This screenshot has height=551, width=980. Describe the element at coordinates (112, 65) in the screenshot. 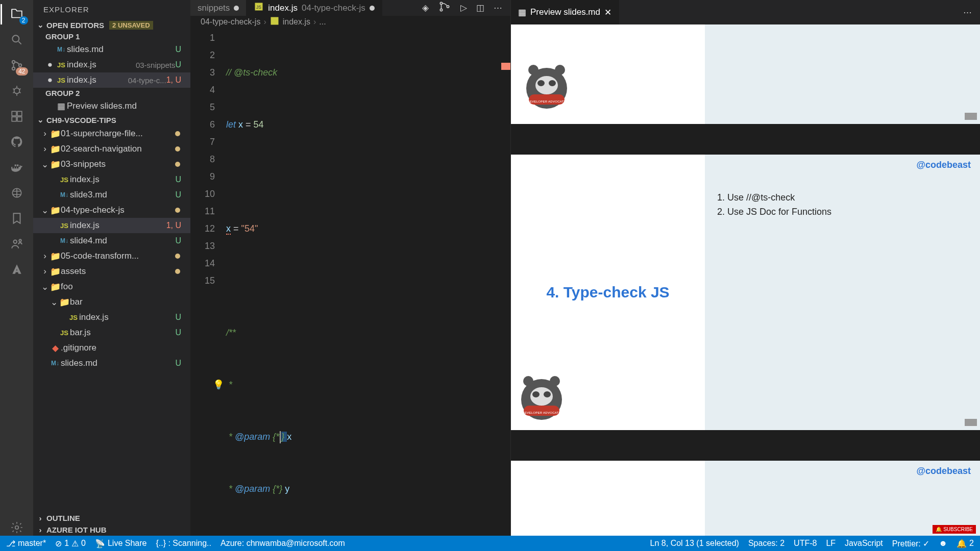

I see `open-editor-item: ●JSindex.js03-snippetsU` at that location.